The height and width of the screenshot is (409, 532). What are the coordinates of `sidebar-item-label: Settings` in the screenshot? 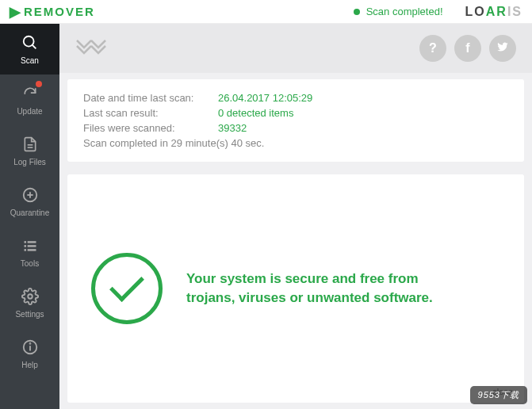 It's located at (29, 314).